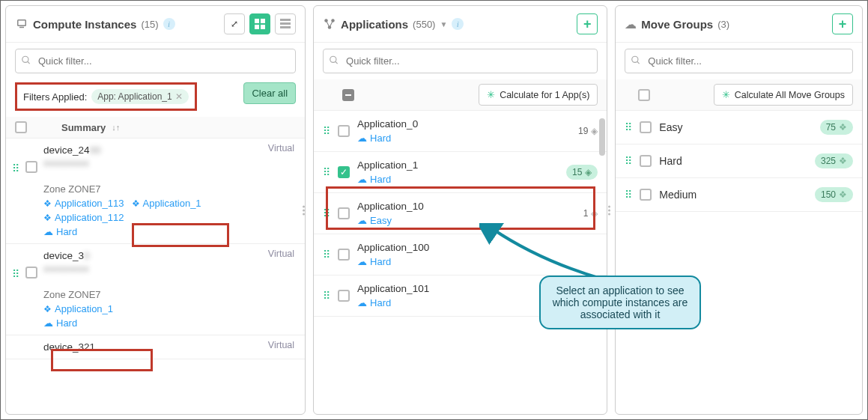 This screenshot has width=868, height=420. I want to click on mg-count-badge: 75 ❖, so click(837, 127).